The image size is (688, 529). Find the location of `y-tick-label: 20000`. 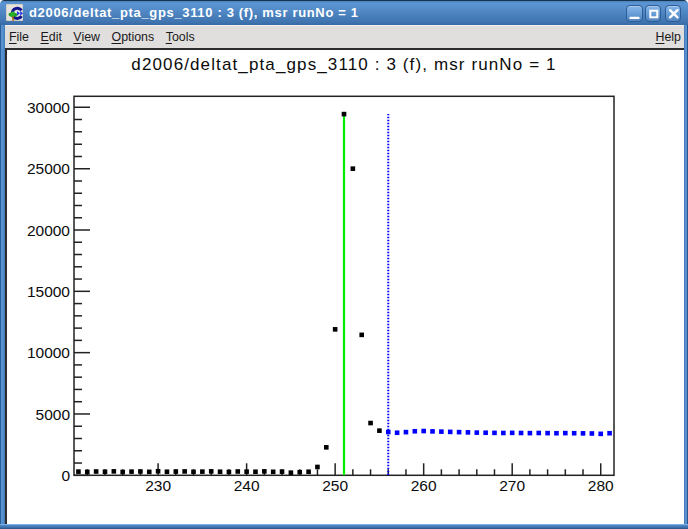

y-tick-label: 20000 is located at coordinates (48, 230).